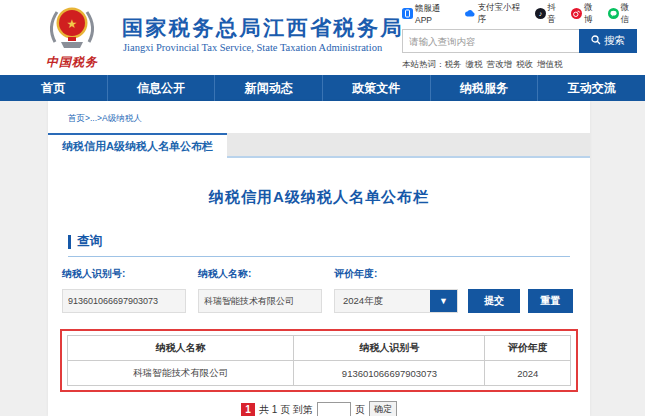  What do you see at coordinates (520, 14) in the screenshot?
I see `social-links: 赣服通APP 支付宝小程序 ♪ 抖音 微博` at bounding box center [520, 14].